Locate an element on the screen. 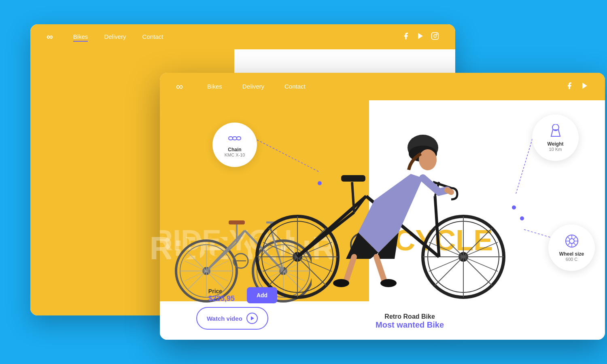 The image size is (607, 364). wheel-size-icon is located at coordinates (572, 242).